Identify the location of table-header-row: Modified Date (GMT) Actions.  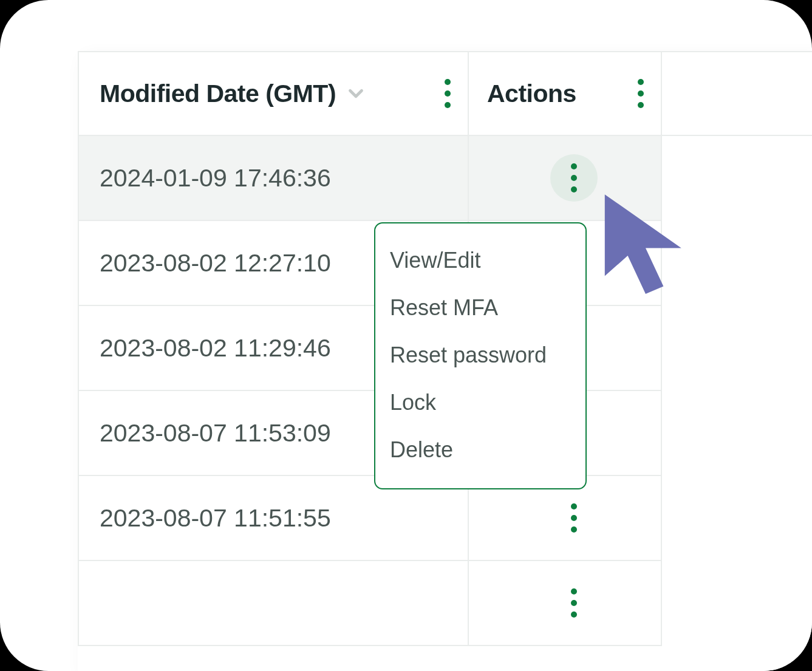
(445, 94).